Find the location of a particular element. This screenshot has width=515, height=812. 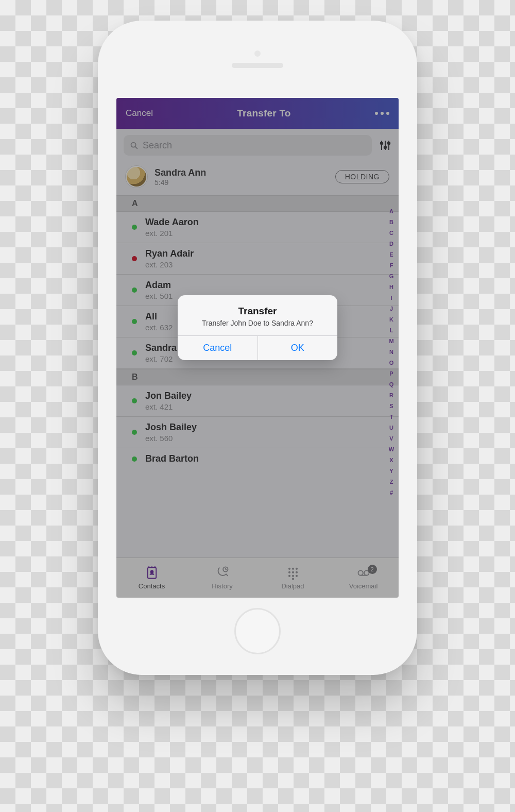

dialog-cancel-button: Cancel is located at coordinates (218, 348).